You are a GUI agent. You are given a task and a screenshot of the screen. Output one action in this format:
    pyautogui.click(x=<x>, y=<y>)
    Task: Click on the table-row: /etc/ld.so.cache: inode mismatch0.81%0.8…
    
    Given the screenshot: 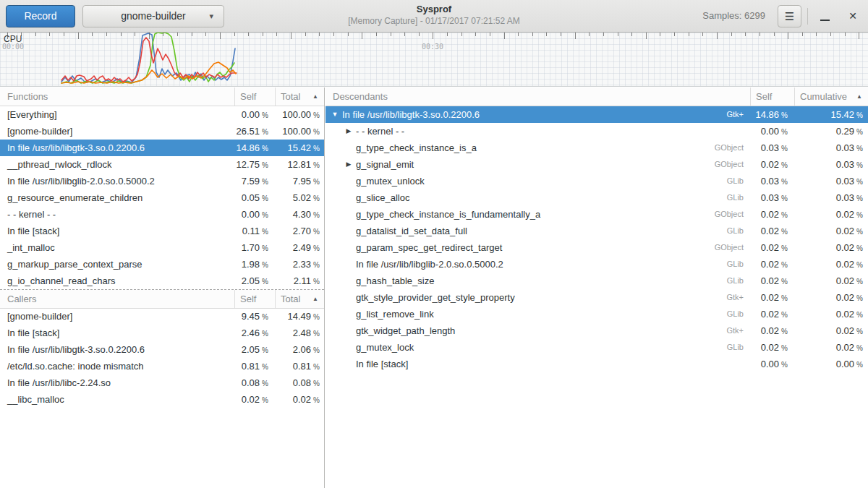 What is the action you would take?
    pyautogui.click(x=162, y=366)
    